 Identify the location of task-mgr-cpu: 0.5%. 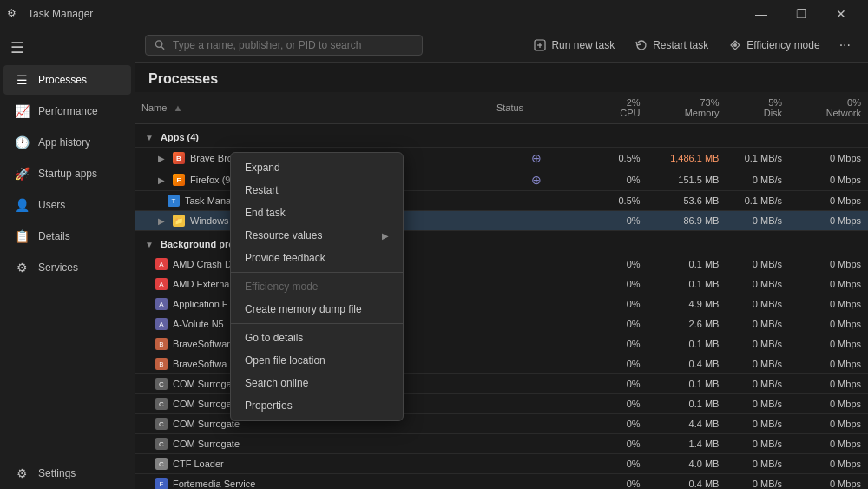
(616, 202).